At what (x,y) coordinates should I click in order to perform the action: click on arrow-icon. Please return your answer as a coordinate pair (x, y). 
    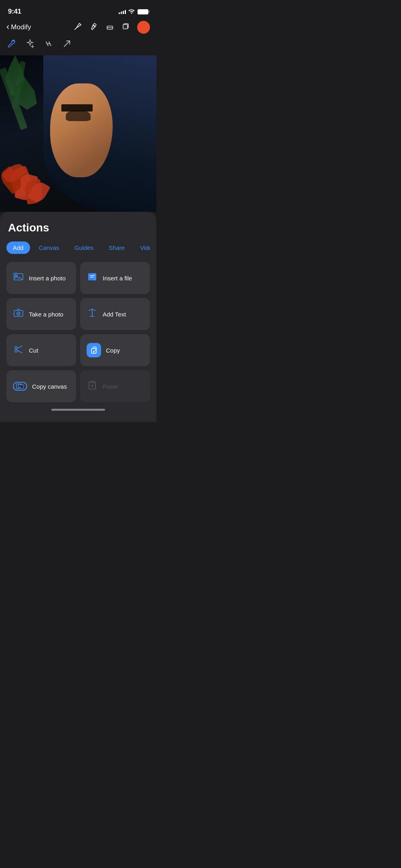
    Looking at the image, I should click on (67, 45).